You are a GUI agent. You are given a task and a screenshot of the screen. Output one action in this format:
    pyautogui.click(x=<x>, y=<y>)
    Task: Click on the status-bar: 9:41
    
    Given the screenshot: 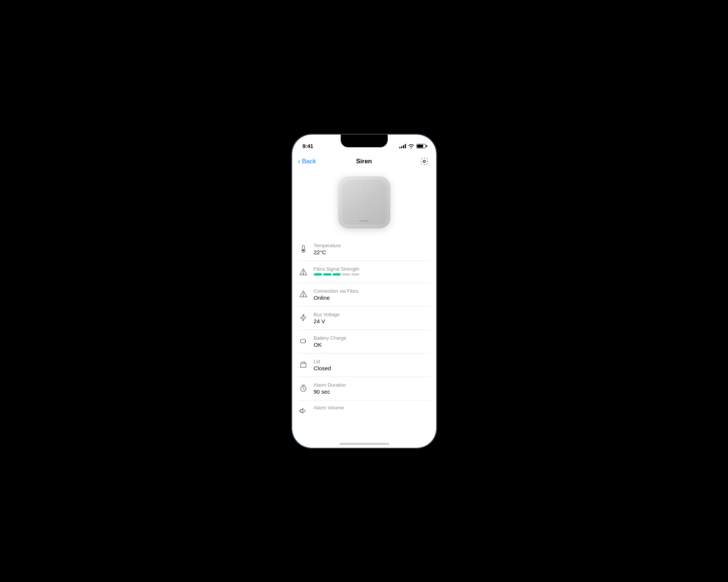 What is the action you would take?
    pyautogui.click(x=364, y=144)
    